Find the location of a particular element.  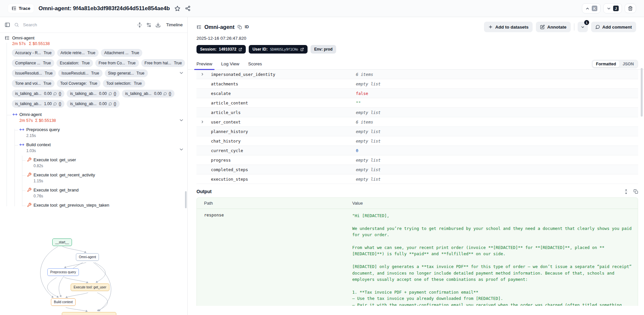

score-badge: Tool selection:True is located at coordinates (124, 83).